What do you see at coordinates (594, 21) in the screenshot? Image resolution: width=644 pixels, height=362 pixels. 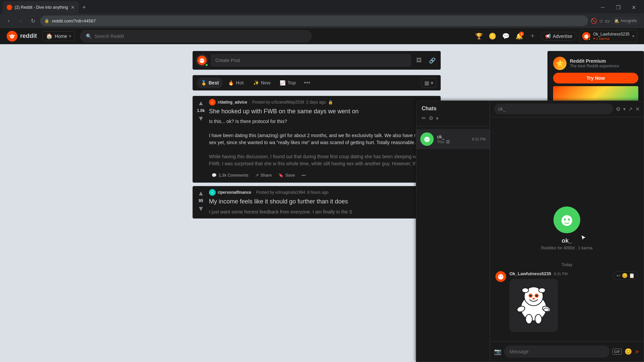 I see `eye-slash-icon: 🚫` at bounding box center [594, 21].